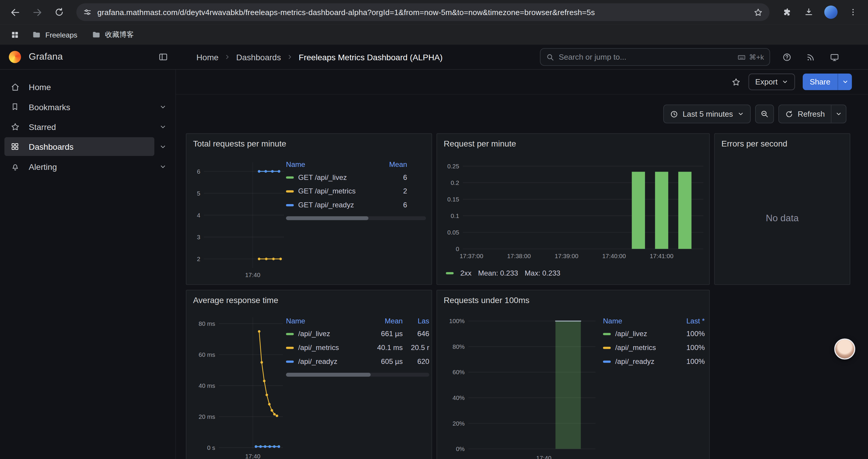  Describe the element at coordinates (689, 321) in the screenshot. I see `legend-header-last: Last *` at that location.